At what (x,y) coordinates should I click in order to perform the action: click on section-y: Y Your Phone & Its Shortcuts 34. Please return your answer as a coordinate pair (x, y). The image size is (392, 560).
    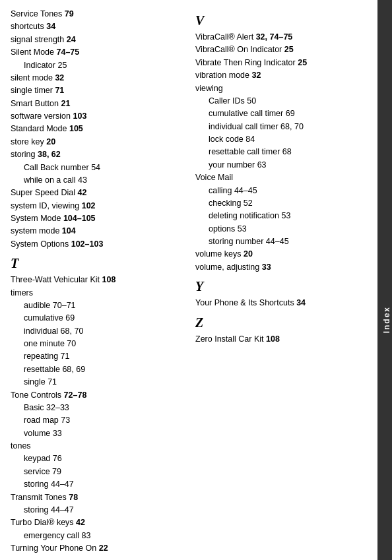
    Looking at the image, I should click on (281, 294).